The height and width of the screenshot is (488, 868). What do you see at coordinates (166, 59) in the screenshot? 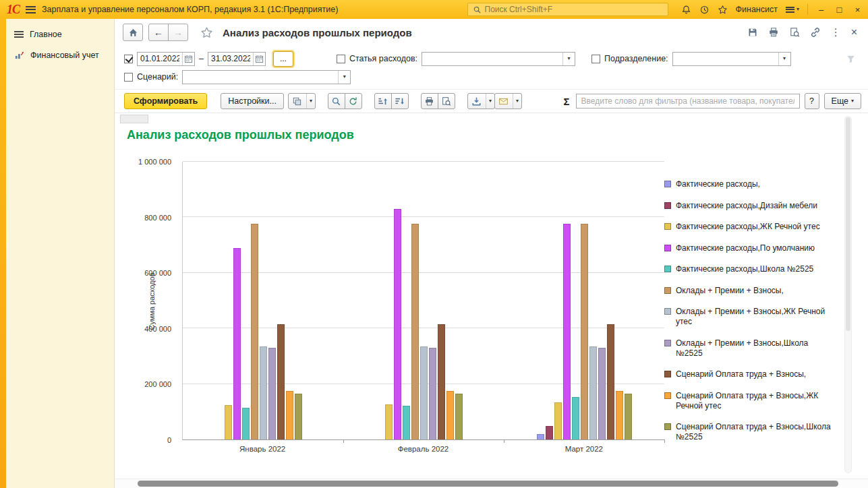
I see `date-from-field` at bounding box center [166, 59].